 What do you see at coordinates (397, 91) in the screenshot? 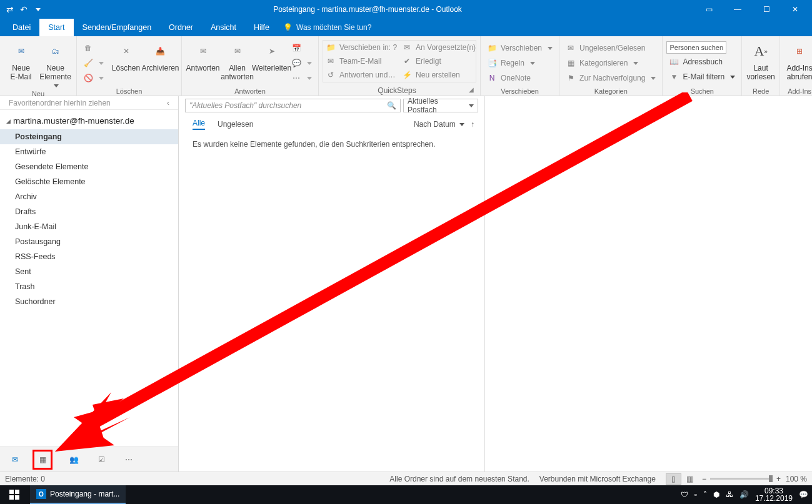
I see `group-label-quicksteps: QuickSteps` at bounding box center [397, 91].